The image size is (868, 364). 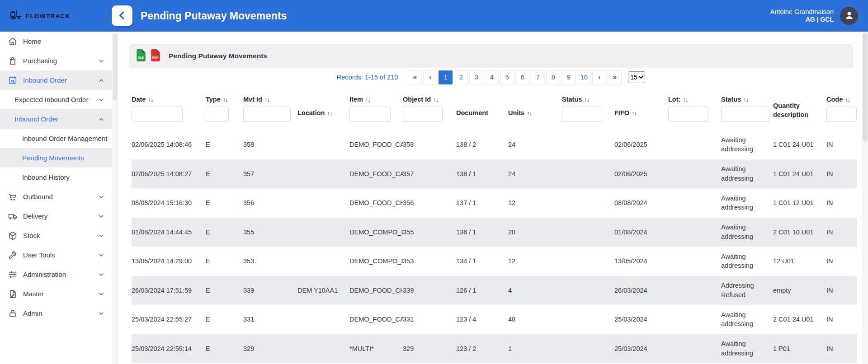 I want to click on filter-input-lot, so click(x=688, y=114).